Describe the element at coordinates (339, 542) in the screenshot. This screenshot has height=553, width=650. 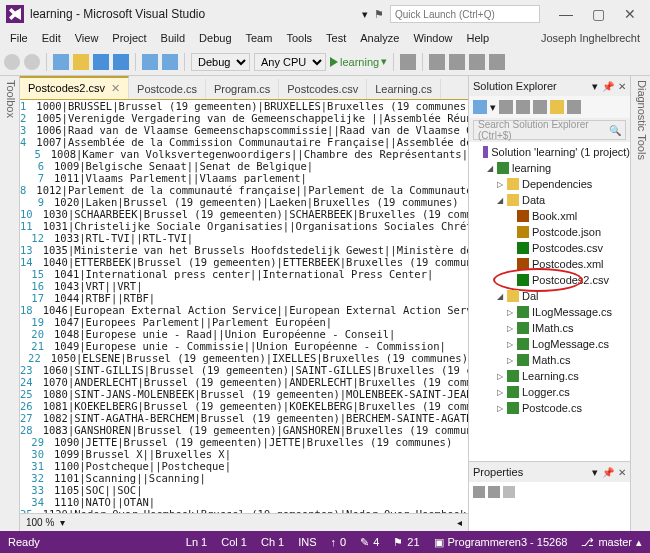
I see `status-pending: ↑ 0` at that location.